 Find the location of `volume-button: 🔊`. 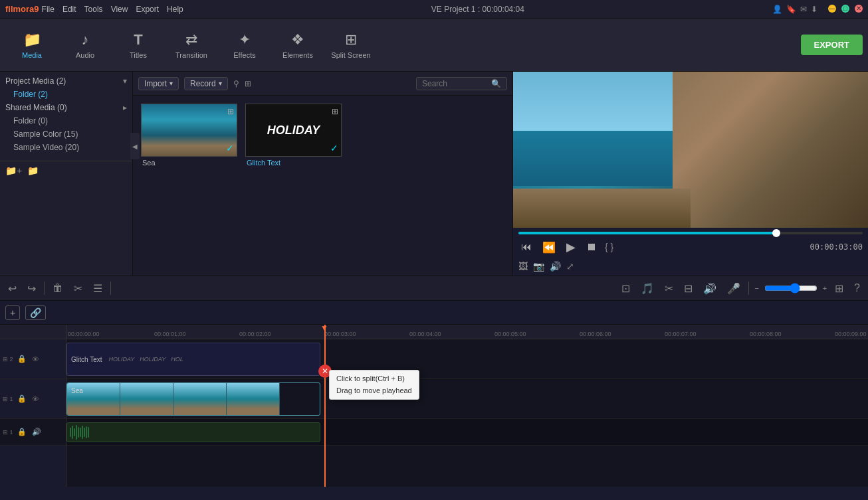

volume-button: 🔊 is located at coordinates (556, 266).